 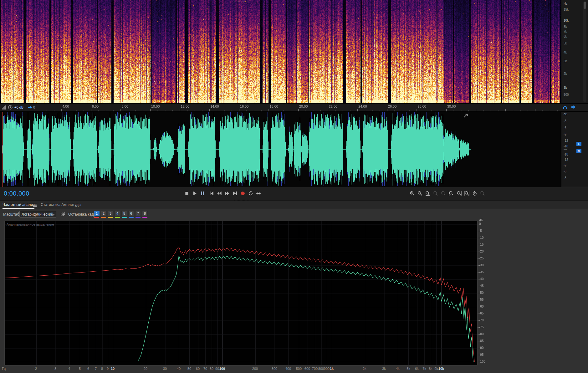 What do you see at coordinates (565, 149) in the screenshot?
I see `amplitude-scale-label: -∞` at bounding box center [565, 149].